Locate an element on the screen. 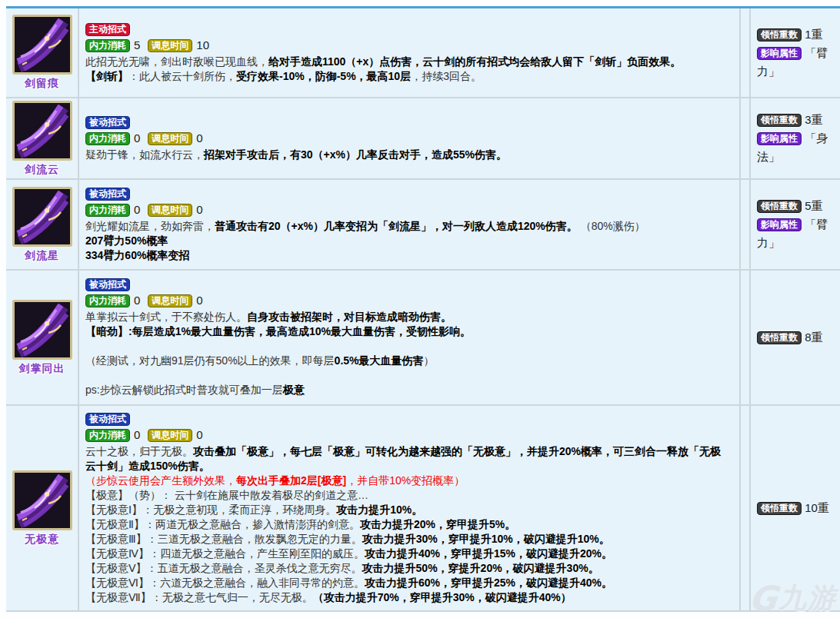 This screenshot has height=618, width=840. mastery-value: 8重 is located at coordinates (814, 337).